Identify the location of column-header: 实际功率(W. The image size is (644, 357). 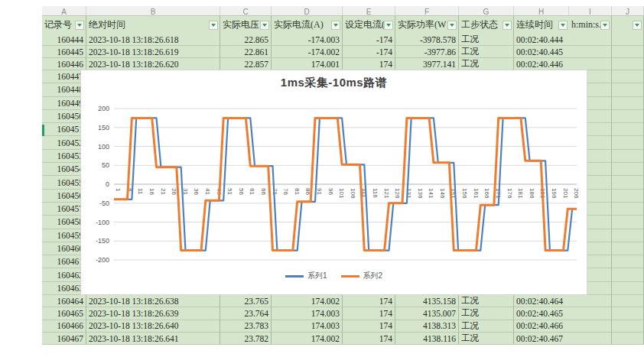
(427, 25).